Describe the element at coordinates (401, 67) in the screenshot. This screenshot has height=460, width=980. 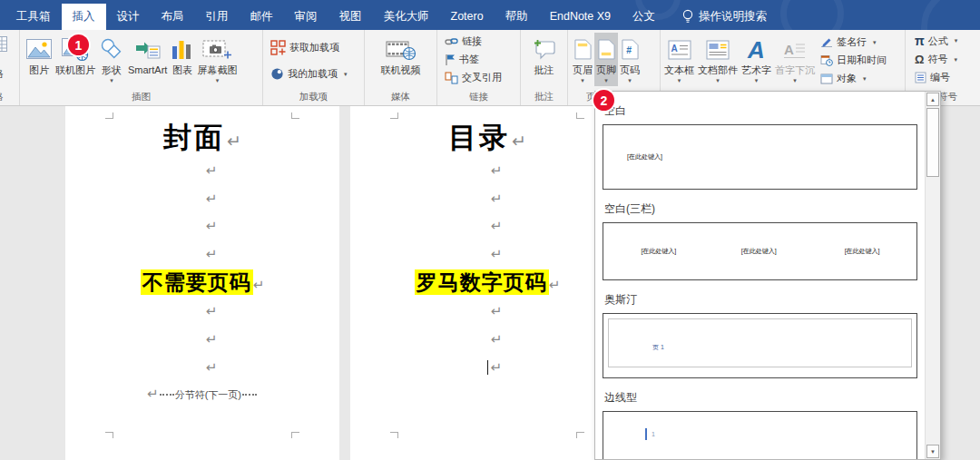
I see `ribbon-group-media: 联机视频 媒体` at that location.